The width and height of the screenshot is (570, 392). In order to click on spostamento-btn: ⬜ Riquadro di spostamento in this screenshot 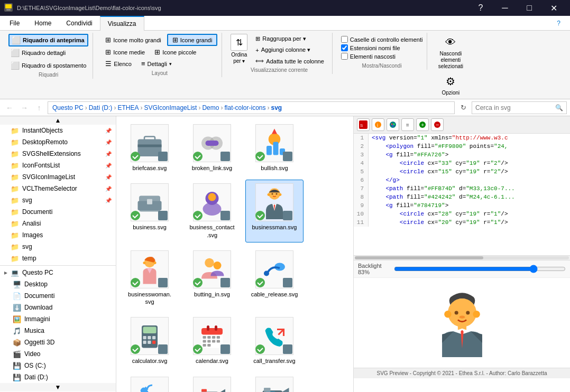, I will do `click(49, 66)`.